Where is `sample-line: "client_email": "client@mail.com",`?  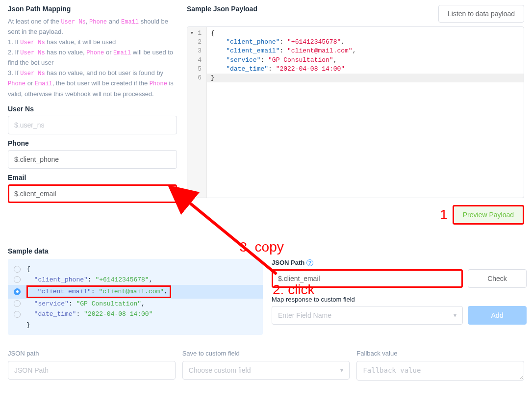 sample-line: "client_email": "client@mail.com", is located at coordinates (135, 292).